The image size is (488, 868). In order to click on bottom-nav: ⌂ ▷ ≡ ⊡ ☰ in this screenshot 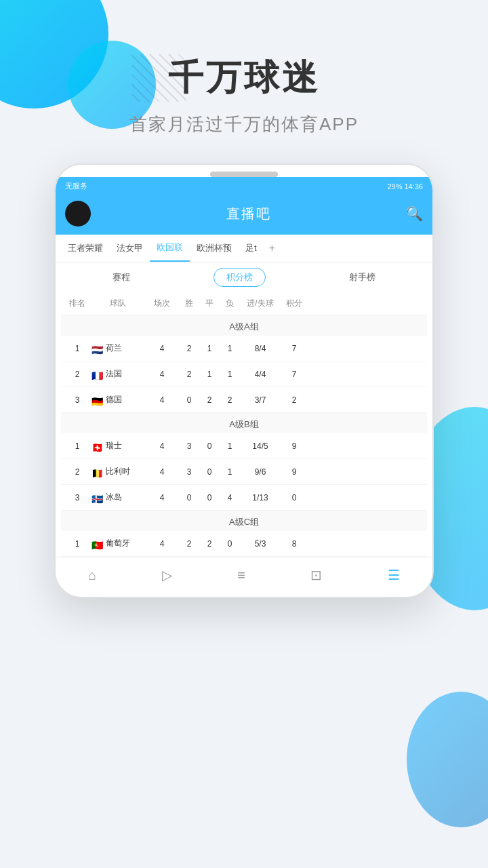, I will do `click(244, 576)`.